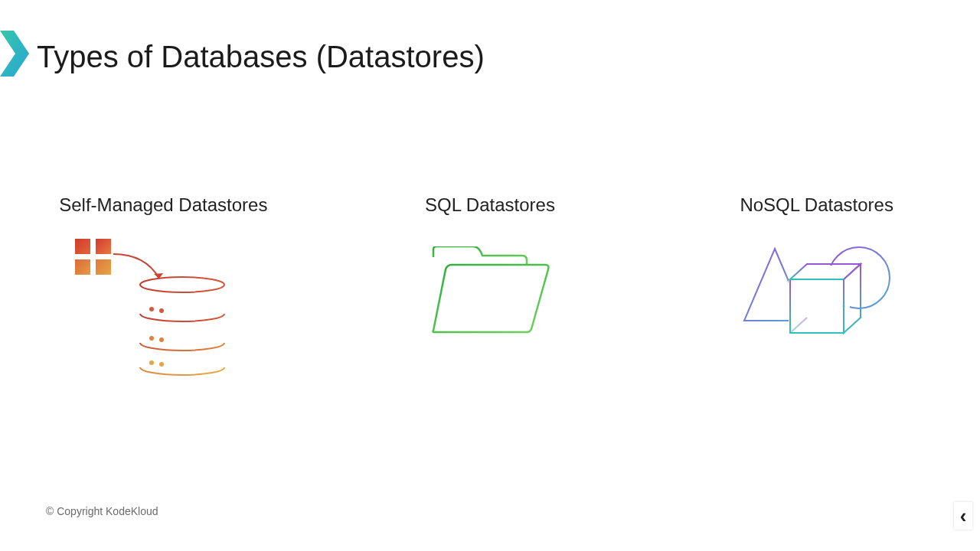 This screenshot has height=551, width=980. Describe the element at coordinates (817, 304) in the screenshot. I see `geometric-shapes-icon` at that location.